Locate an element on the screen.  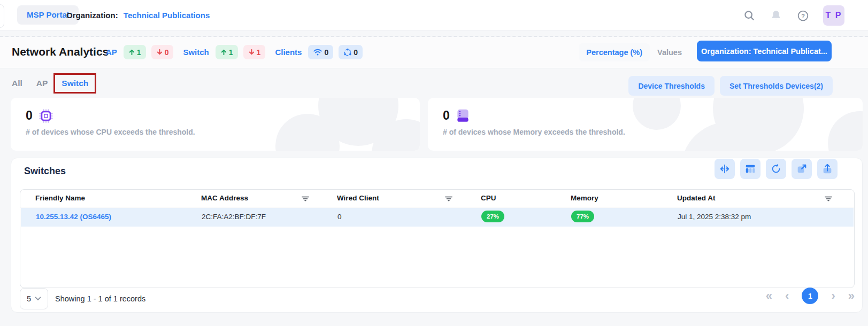
refresh-icon is located at coordinates (776, 169).